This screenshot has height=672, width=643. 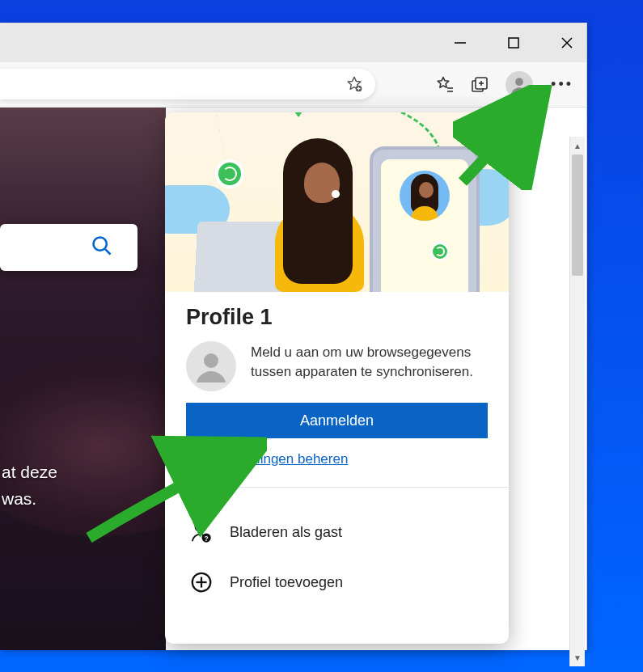 What do you see at coordinates (577, 146) in the screenshot?
I see `scroll-up-button: ▲` at bounding box center [577, 146].